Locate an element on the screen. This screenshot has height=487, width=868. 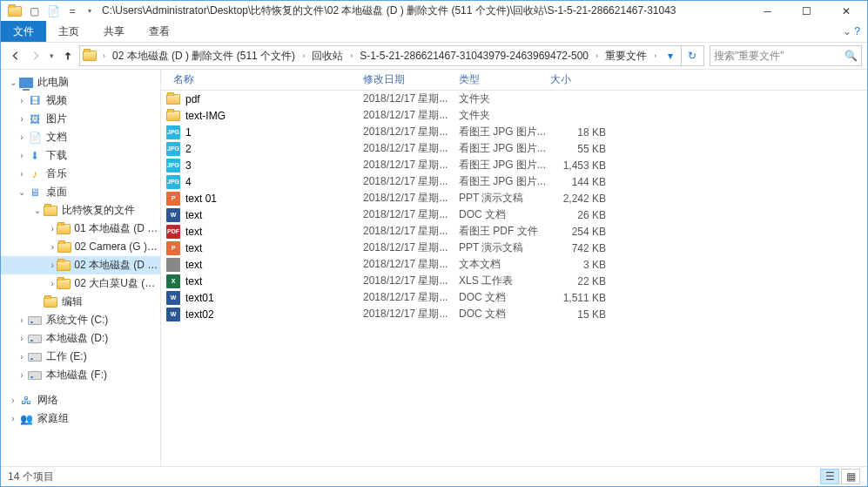
tree-drive-e: ›工作 (E:) is located at coordinates (80, 357).